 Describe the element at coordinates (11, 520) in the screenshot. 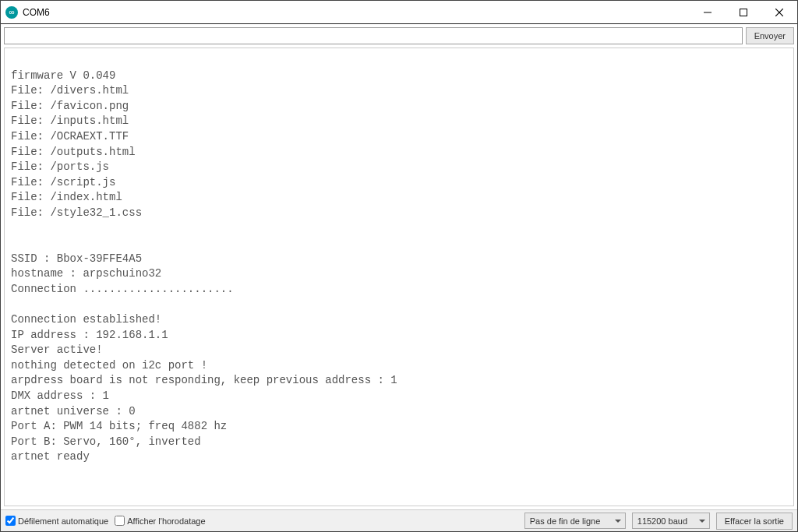

I see `autoscroll-checkbox` at that location.